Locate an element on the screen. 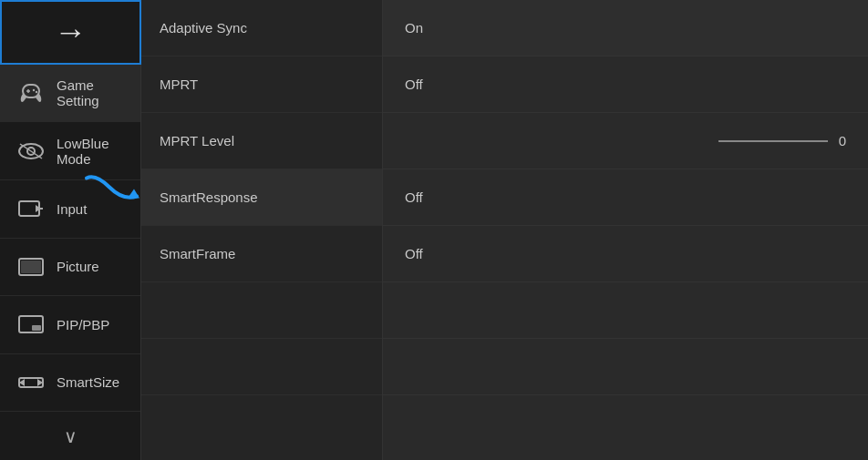  smartsize-icon is located at coordinates (31, 383).